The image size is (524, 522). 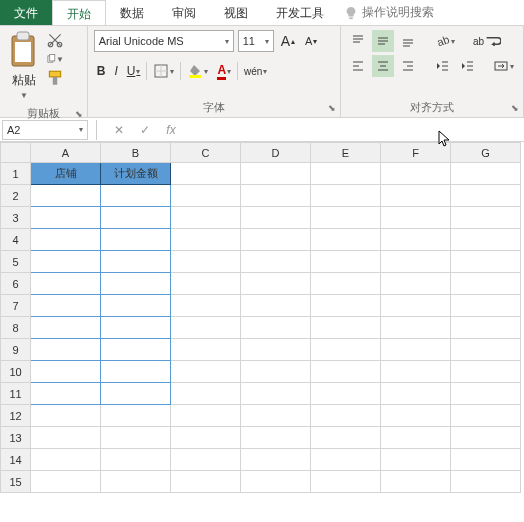 I want to click on underline-button: U▾, so click(x=134, y=71).